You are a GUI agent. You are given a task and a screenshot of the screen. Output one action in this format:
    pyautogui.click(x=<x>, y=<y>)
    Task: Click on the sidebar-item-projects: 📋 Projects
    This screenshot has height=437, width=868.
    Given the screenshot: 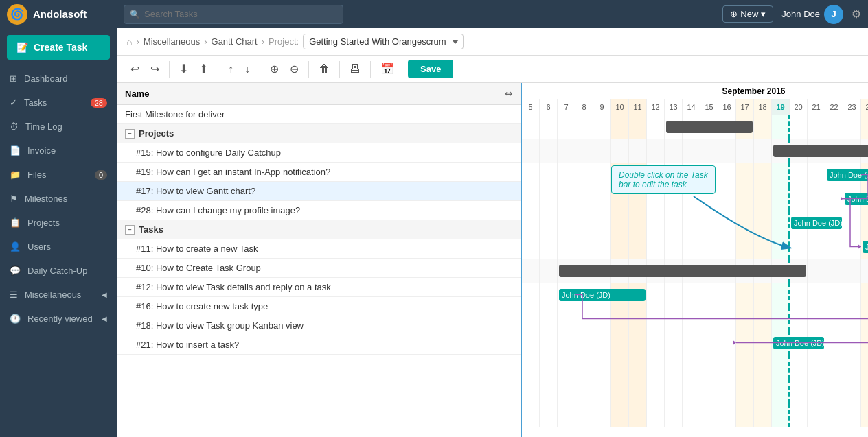 What is the action you would take?
    pyautogui.click(x=58, y=222)
    